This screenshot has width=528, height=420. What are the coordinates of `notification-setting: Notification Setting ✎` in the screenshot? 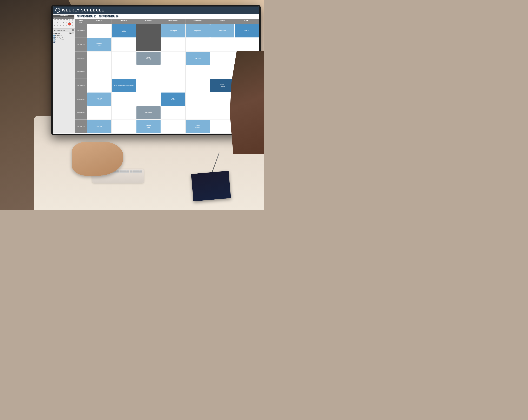 It's located at (64, 30).